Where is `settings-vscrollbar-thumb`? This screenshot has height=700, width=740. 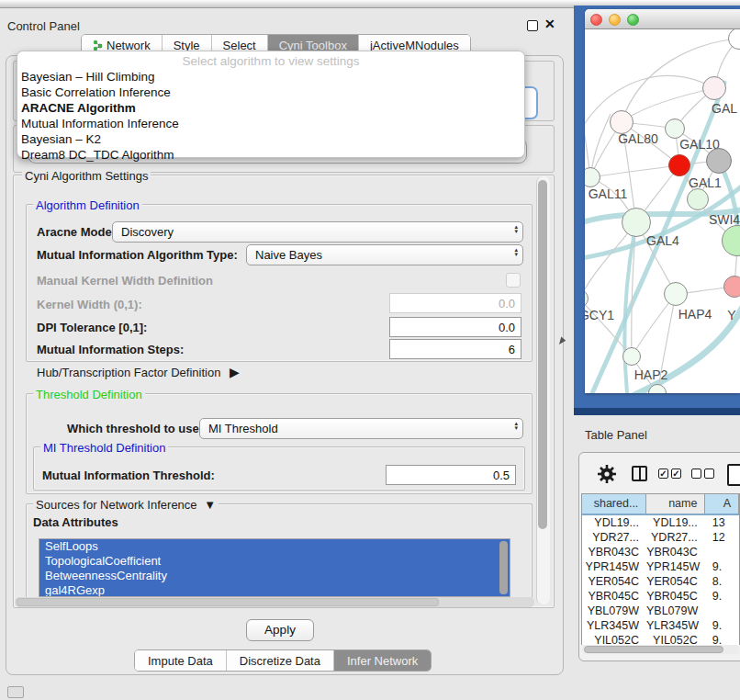 settings-vscrollbar-thumb is located at coordinates (543, 355).